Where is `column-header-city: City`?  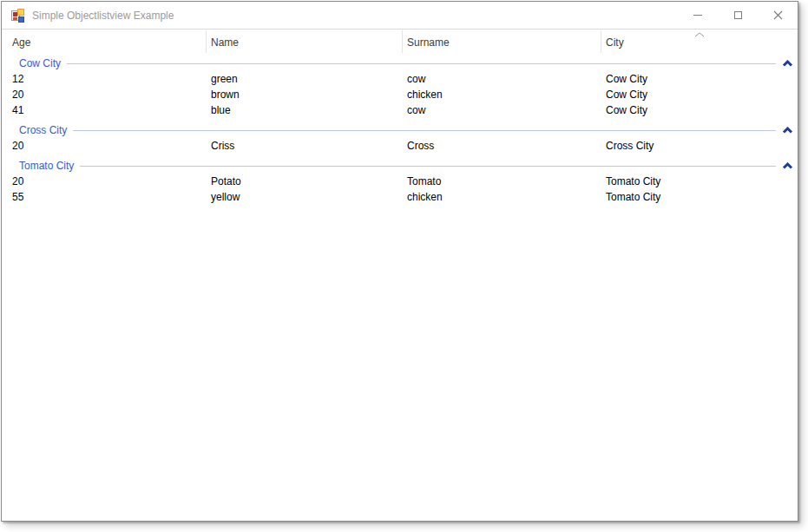
column-header-city: City is located at coordinates (700, 42).